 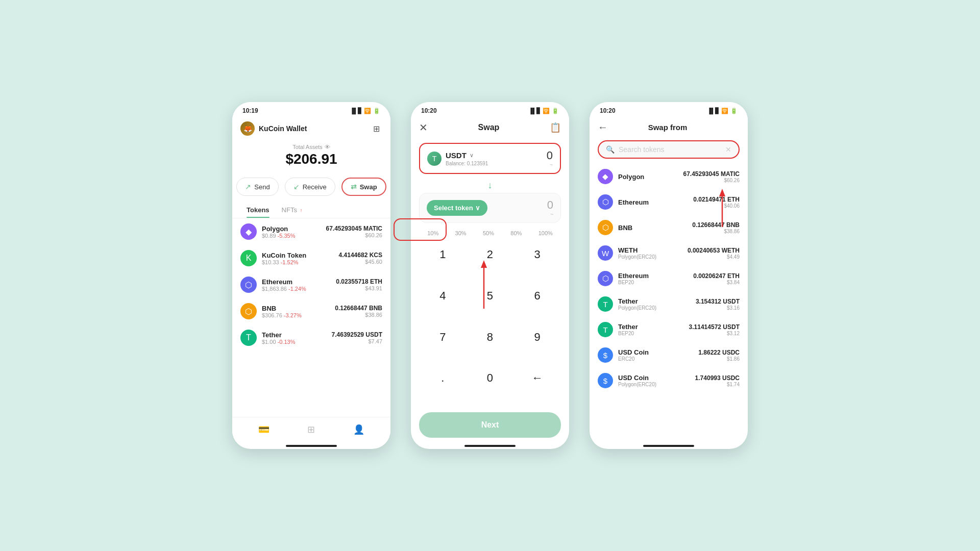 I want to click on phone2-wrapper: 10:20 ▐▌▊ 🛜 🔋 ✕ Swap 📋 T, so click(x=490, y=276).